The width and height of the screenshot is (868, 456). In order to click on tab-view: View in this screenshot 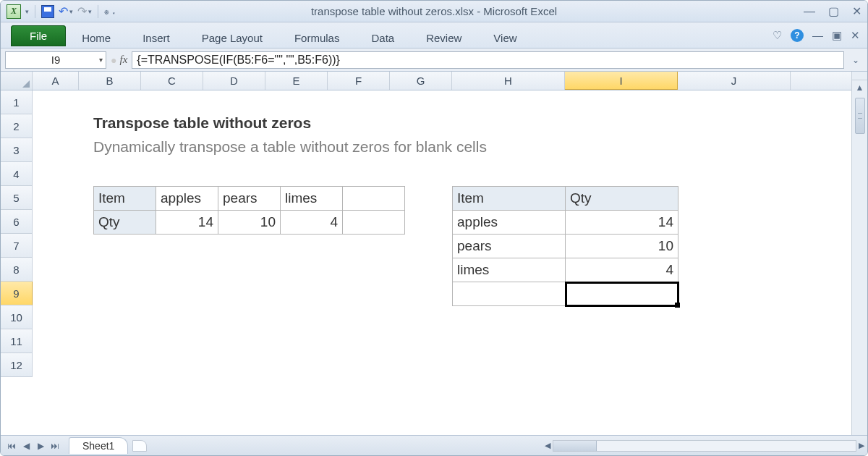, I will do `click(505, 35)`.